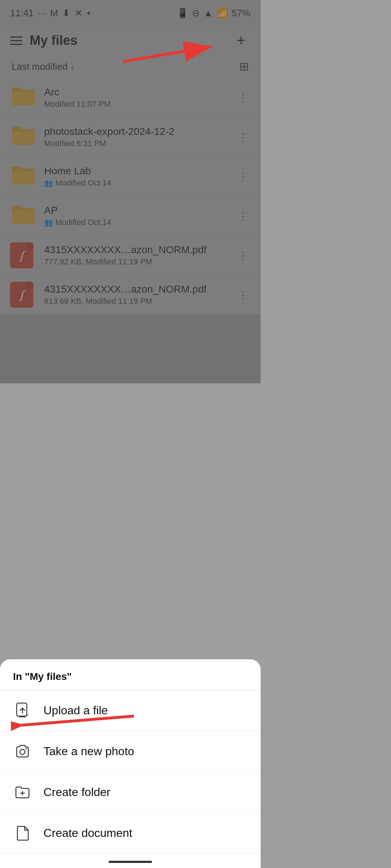  Describe the element at coordinates (130, 710) in the screenshot. I see `upload-file-item: Upload a file` at that location.